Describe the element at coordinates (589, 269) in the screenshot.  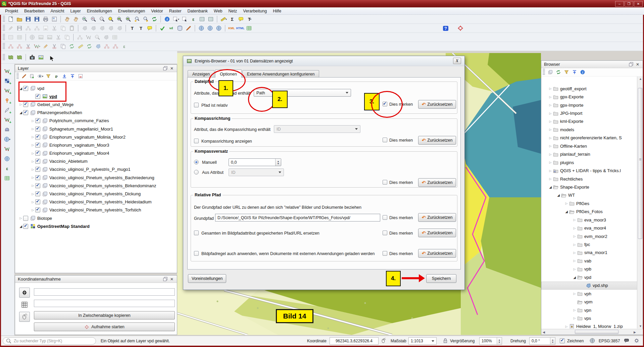
I see `browser-item-vpb: ▷vpb` at that location.